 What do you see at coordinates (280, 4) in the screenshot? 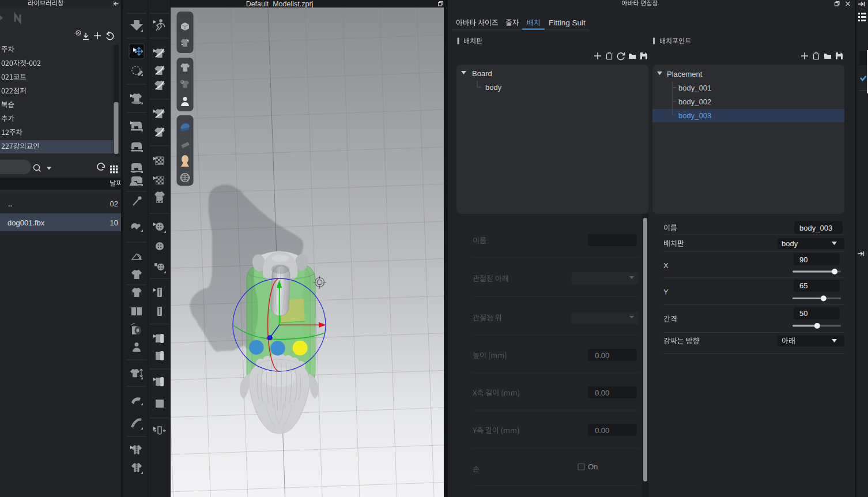
I see `svg-text: Default_Modelist.zprj` at bounding box center [280, 4].